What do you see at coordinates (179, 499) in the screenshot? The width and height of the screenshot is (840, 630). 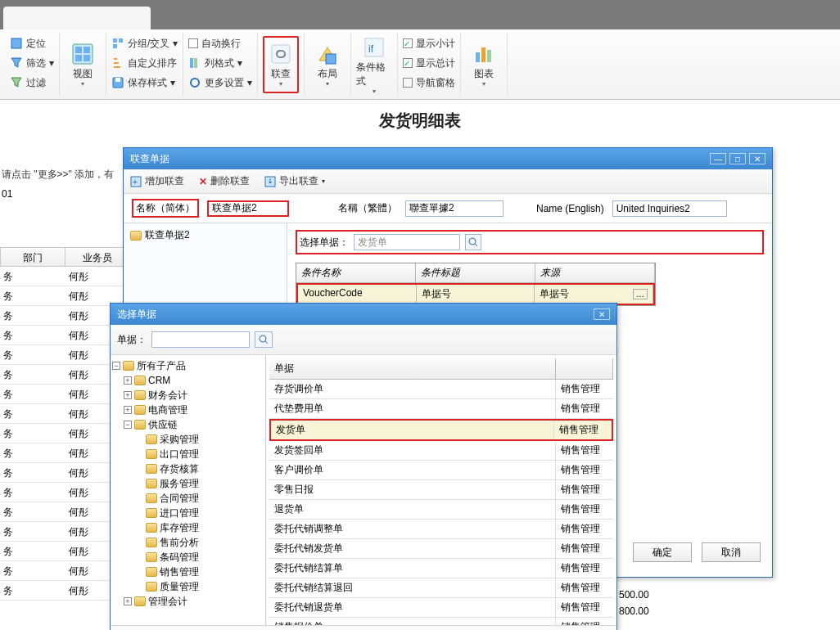 I see `tree-s5: 合同管理` at bounding box center [179, 499].